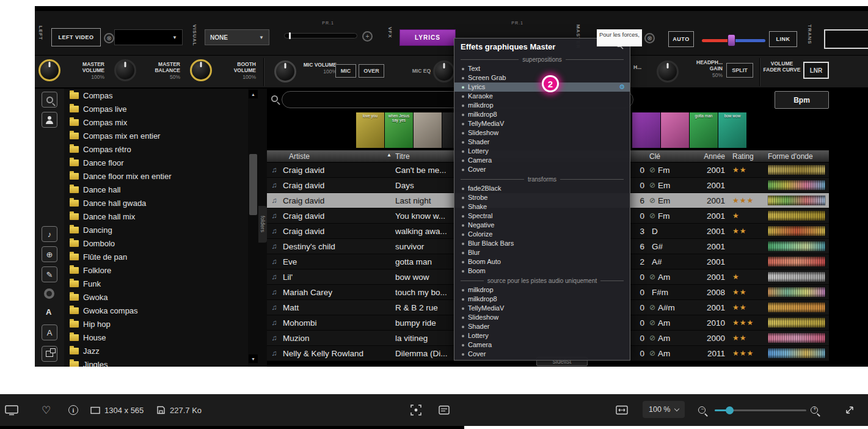 Image resolution: width=868 pixels, height=429 pixels. What do you see at coordinates (368, 37) in the screenshot?
I see `plus-button: +` at bounding box center [368, 37].